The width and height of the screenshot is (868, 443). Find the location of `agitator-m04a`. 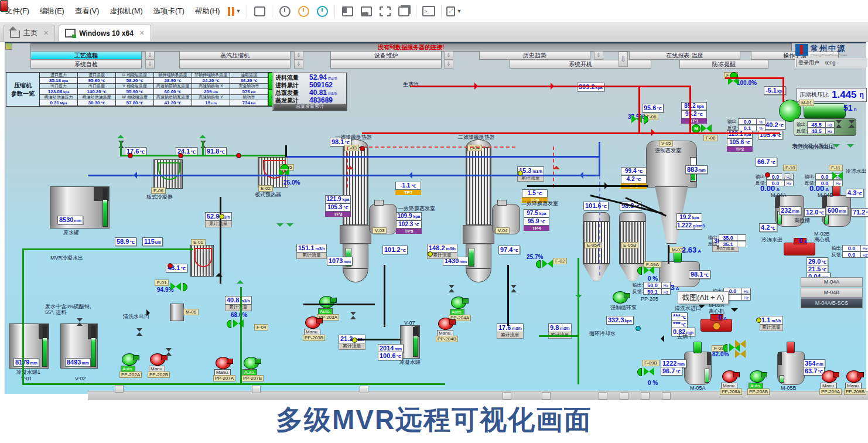

agitator-m04a is located at coordinates (4, 6).